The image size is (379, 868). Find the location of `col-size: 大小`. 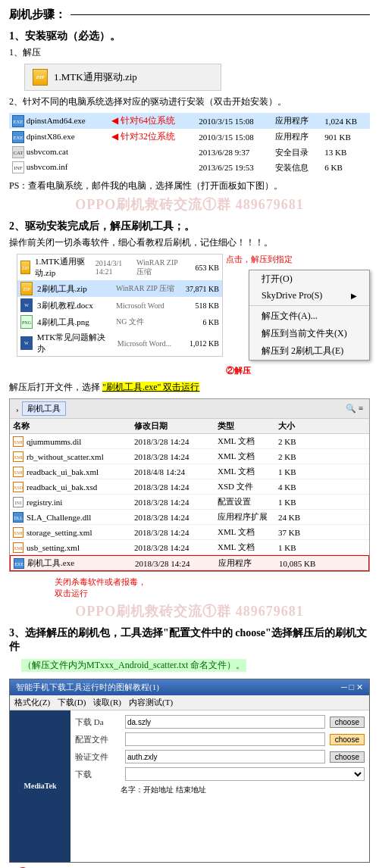

col-size: 大小 is located at coordinates (297, 426).